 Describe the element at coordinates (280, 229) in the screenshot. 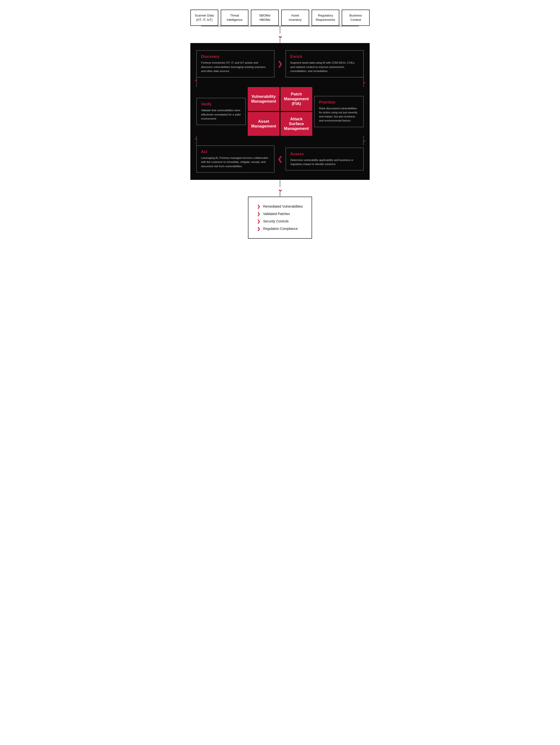

I see `output-label-4: Regulation Compliance` at that location.